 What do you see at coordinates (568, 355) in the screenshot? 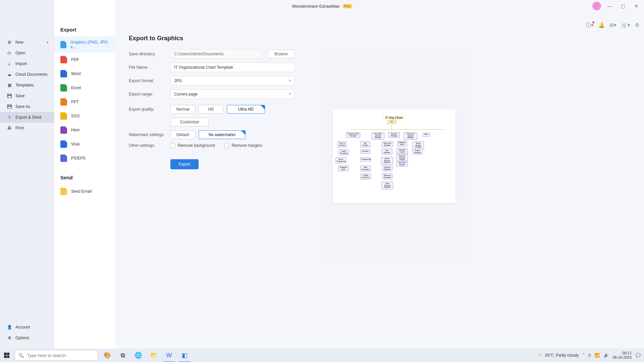
I see `weather-text: Partly cloudy` at bounding box center [568, 355].